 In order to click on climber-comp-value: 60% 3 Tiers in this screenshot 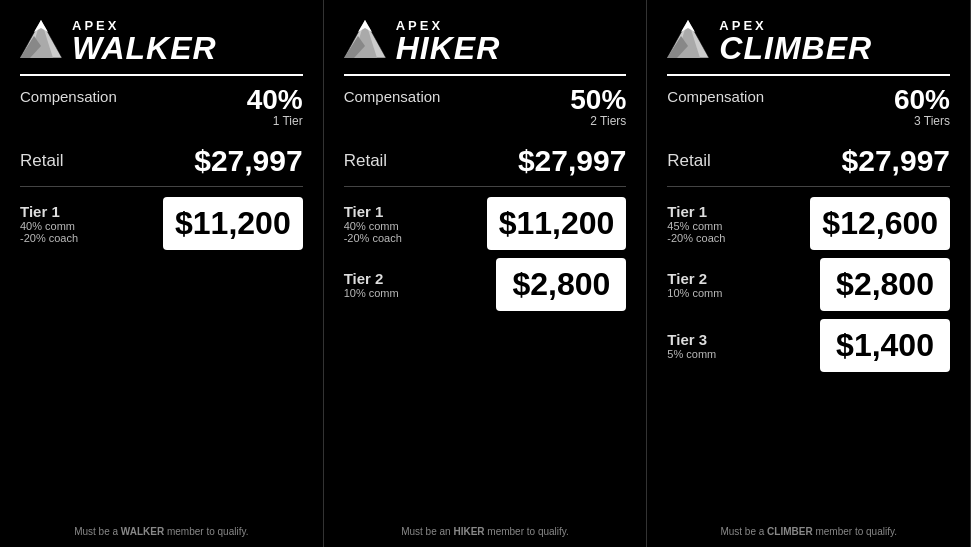, I will do `click(922, 107)`.